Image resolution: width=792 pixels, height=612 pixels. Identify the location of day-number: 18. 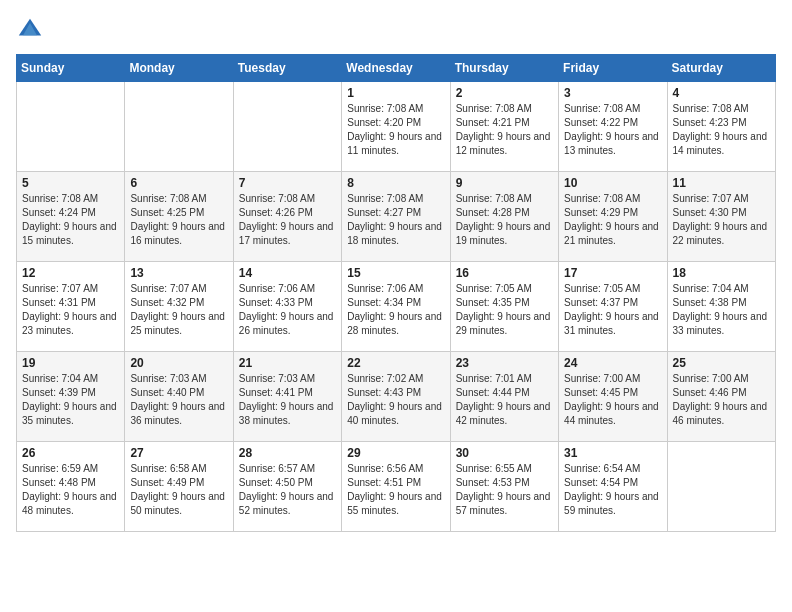
(722, 273).